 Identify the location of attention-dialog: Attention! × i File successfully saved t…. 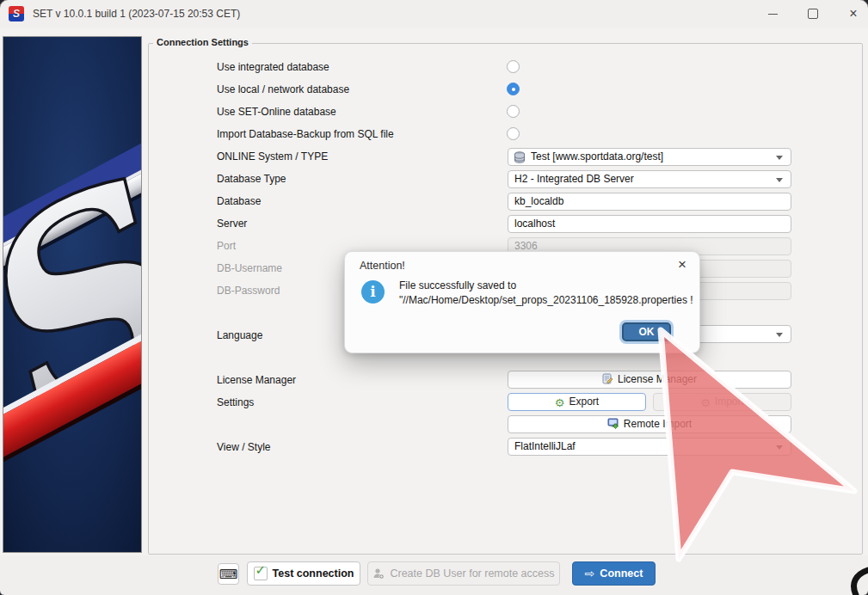
(522, 303).